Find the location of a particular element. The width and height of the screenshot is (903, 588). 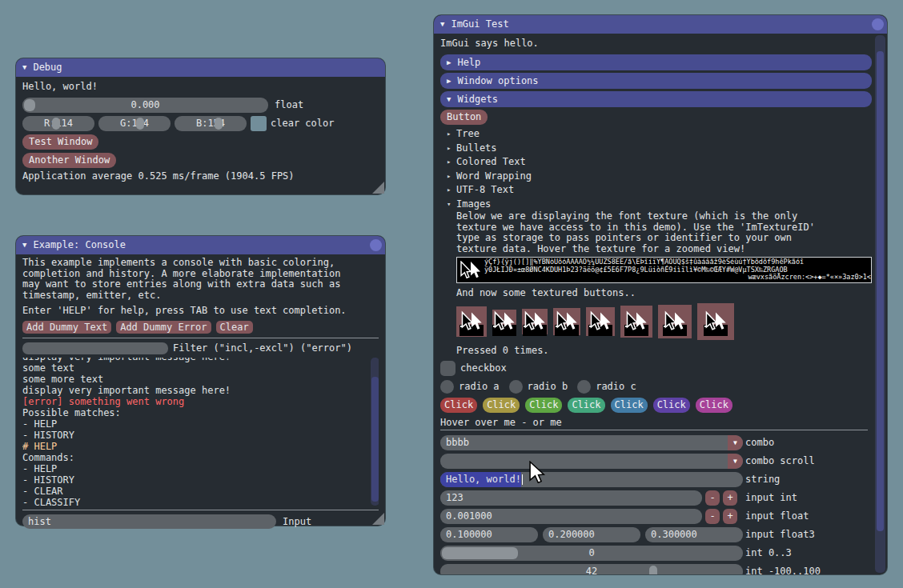

tree-node-colored-text: ▸ Colored Text is located at coordinates (654, 162).